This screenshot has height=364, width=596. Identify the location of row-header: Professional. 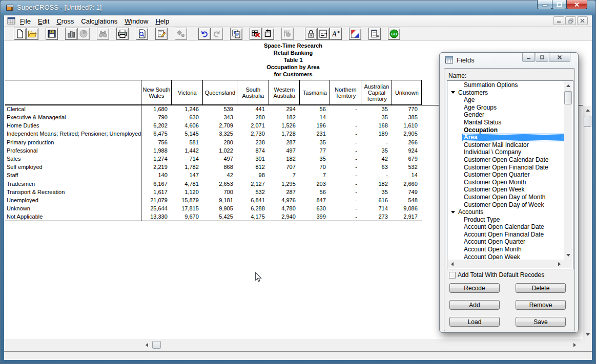
(73, 151).